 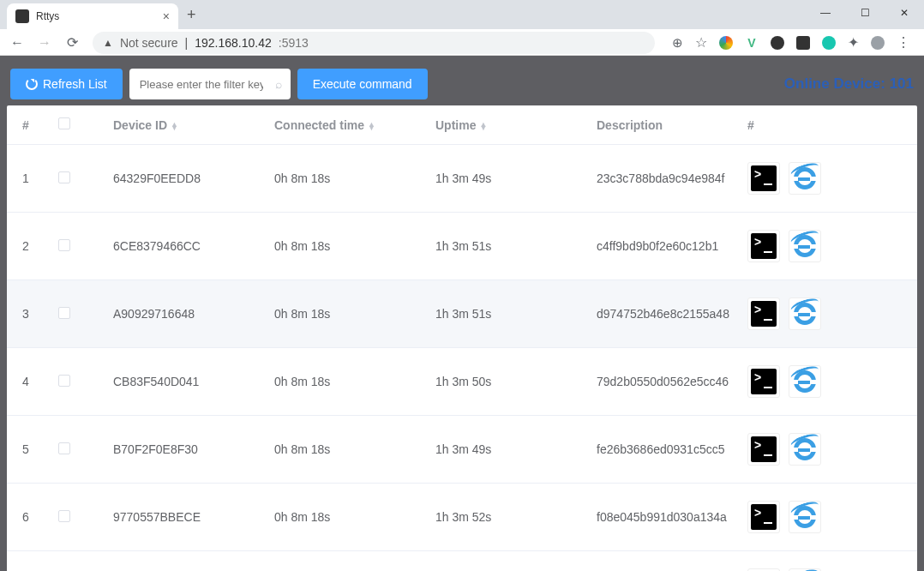 I want to click on tab-bar: Rttys × + — ☐ ✕, so click(x=462, y=15).